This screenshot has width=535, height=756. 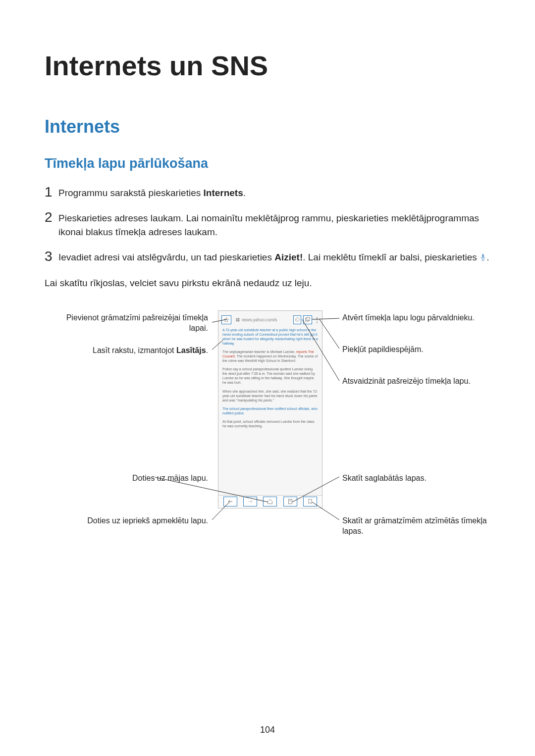 I want to click on page-title: Internets un SNS, so click(x=268, y=65).